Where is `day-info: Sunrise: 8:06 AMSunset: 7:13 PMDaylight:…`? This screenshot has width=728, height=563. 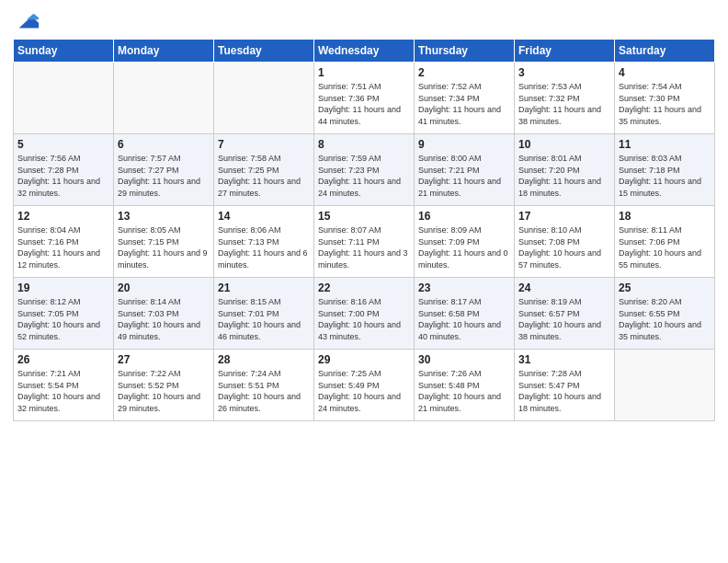
day-info: Sunrise: 8:06 AMSunset: 7:13 PMDaylight:… is located at coordinates (264, 247).